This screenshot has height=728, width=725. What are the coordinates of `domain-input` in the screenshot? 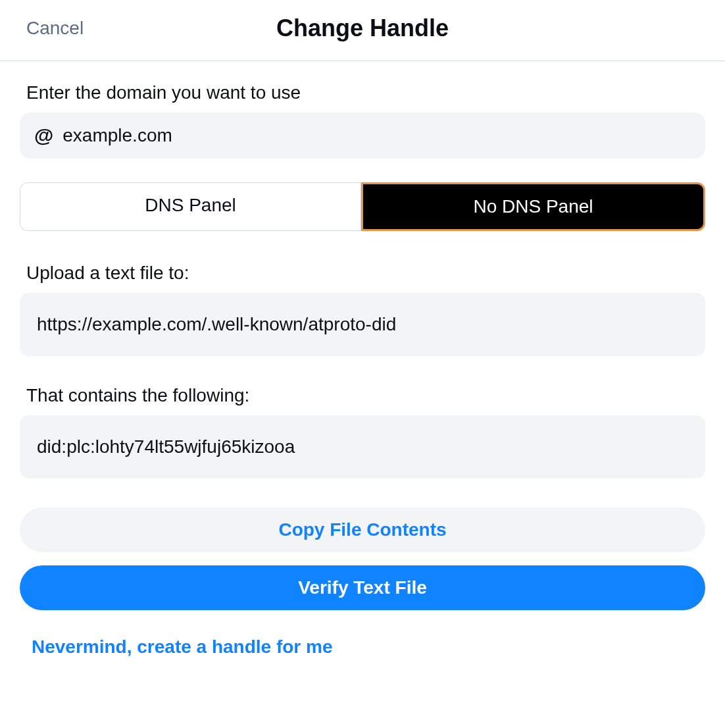 It's located at (376, 136).